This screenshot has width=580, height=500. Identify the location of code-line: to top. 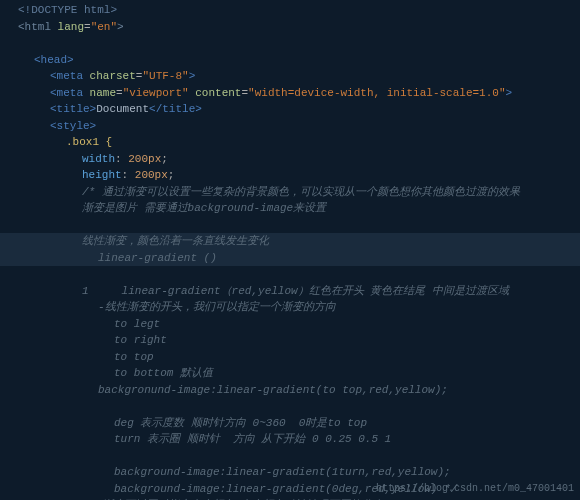
(290, 358).